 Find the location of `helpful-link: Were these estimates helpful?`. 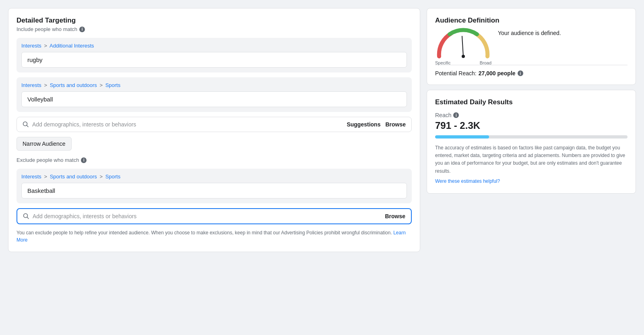

helpful-link: Were these estimates helpful? is located at coordinates (531, 181).